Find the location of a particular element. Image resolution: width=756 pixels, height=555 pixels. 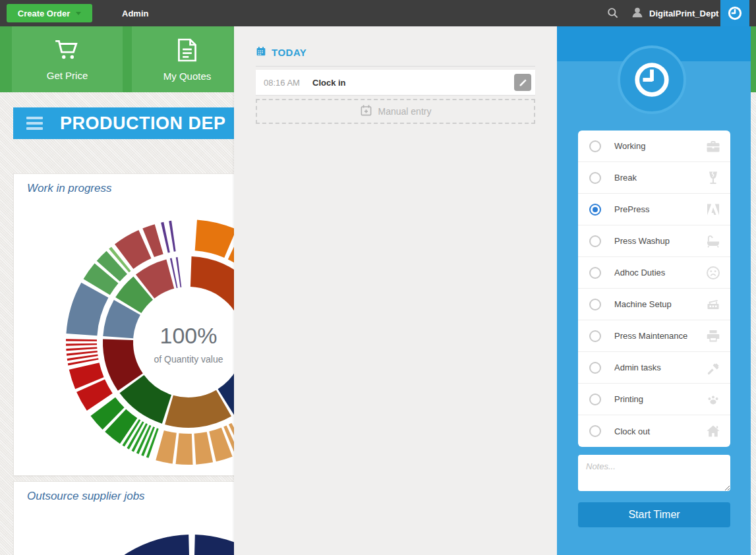

create-order-label: Create Order is located at coordinates (44, 13).